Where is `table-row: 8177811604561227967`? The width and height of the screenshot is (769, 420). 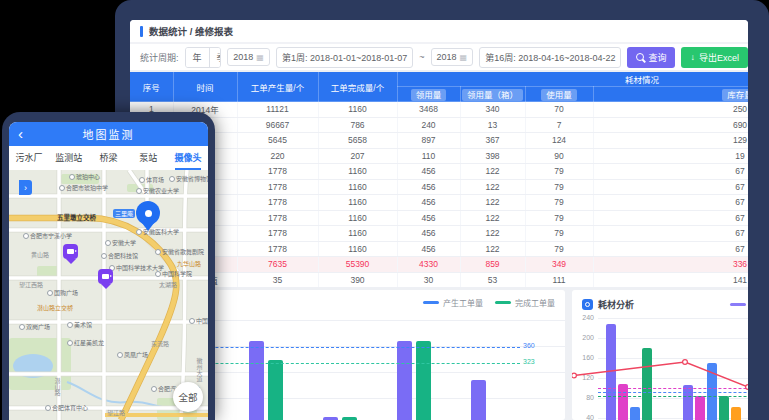
table-row: 8177811604561227967 is located at coordinates (439, 218).